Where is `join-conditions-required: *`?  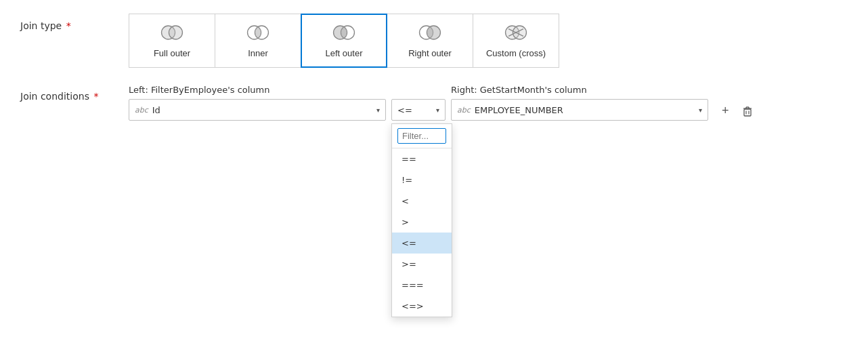 join-conditions-required: * is located at coordinates (95, 96).